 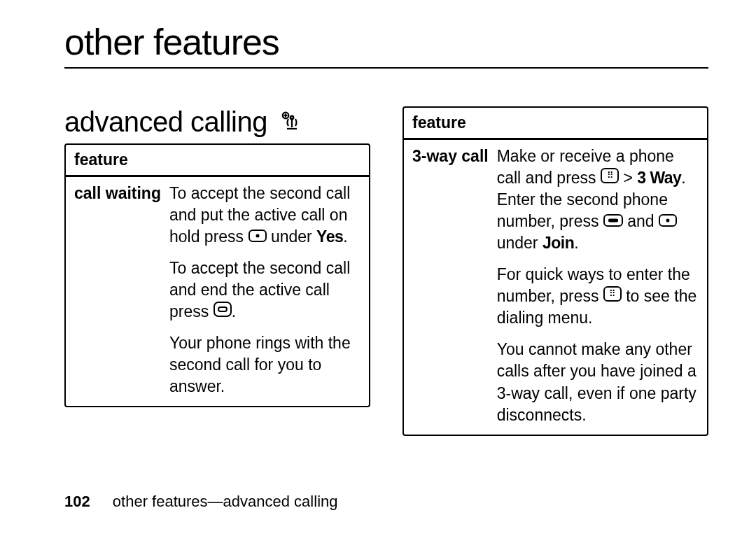 What do you see at coordinates (225, 501) in the screenshot?
I see `footer-breadcrumb: other features—advanced calling` at bounding box center [225, 501].